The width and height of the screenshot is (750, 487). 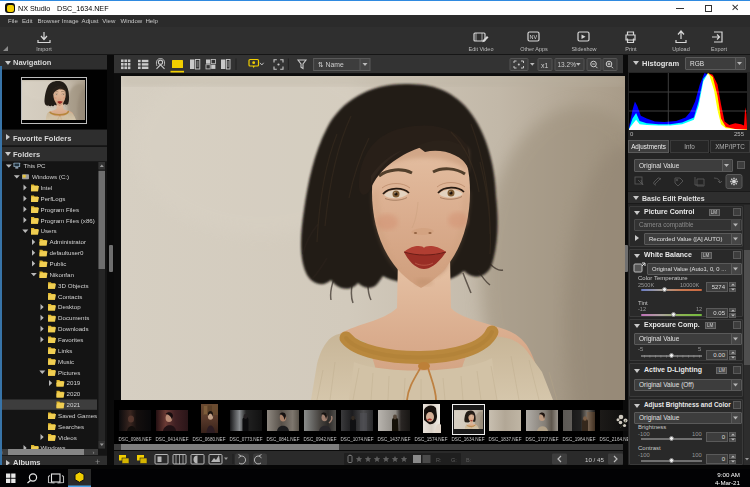 What do you see at coordinates (534, 37) in the screenshot?
I see `svg-text: NV` at bounding box center [534, 37].